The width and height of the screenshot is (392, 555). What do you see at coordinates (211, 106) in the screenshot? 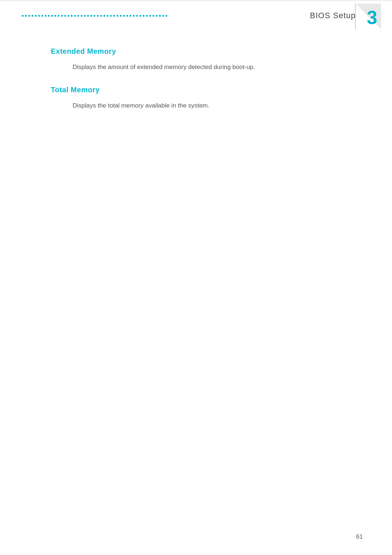
I see `total-memory-description: Displays the total memory available in t…` at bounding box center [211, 106].